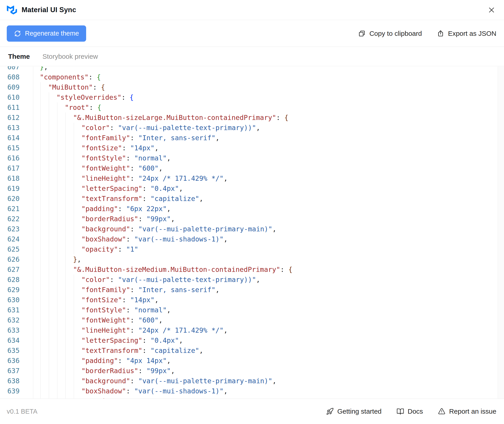 Image resolution: width=504 pixels, height=424 pixels. What do you see at coordinates (492, 10) in the screenshot?
I see `close-button` at bounding box center [492, 10].